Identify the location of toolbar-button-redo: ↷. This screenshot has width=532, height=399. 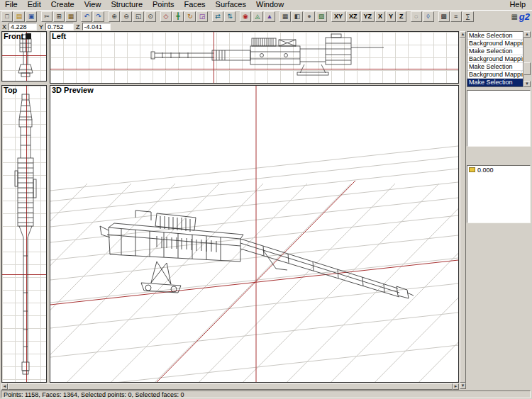
(99, 17).